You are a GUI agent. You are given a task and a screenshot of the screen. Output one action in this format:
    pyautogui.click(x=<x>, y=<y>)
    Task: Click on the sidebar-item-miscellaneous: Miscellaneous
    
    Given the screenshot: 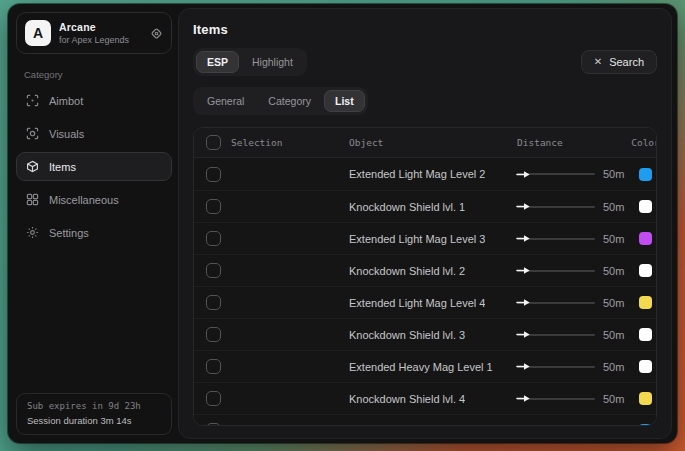 What is the action you would take?
    pyautogui.click(x=94, y=200)
    